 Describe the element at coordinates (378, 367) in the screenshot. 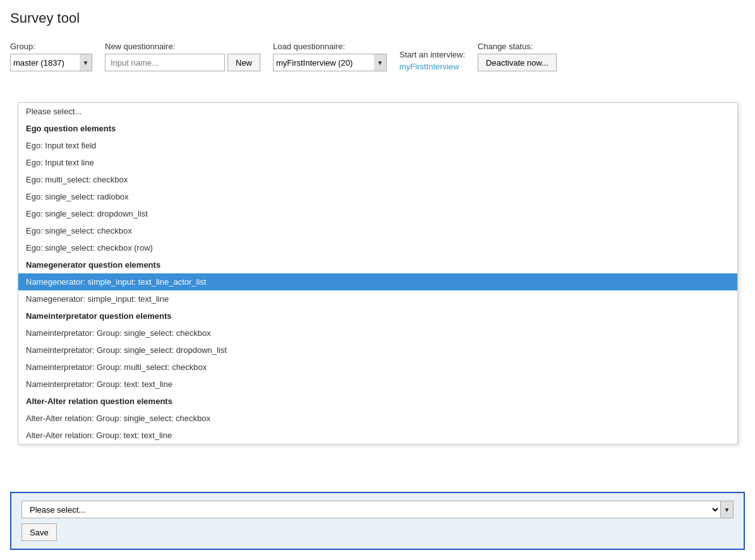

I see `dropdown-item: Nameinterpretator: Group: multi_select: …` at that location.